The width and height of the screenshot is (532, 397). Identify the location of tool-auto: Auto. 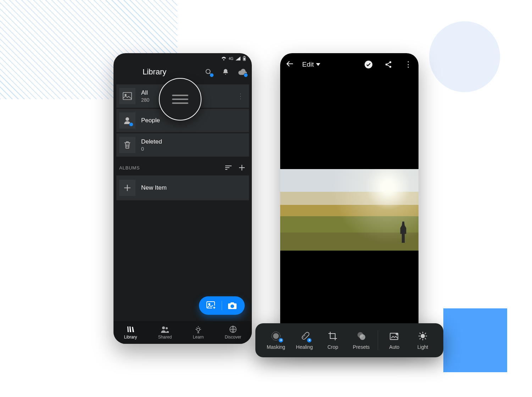
(394, 340).